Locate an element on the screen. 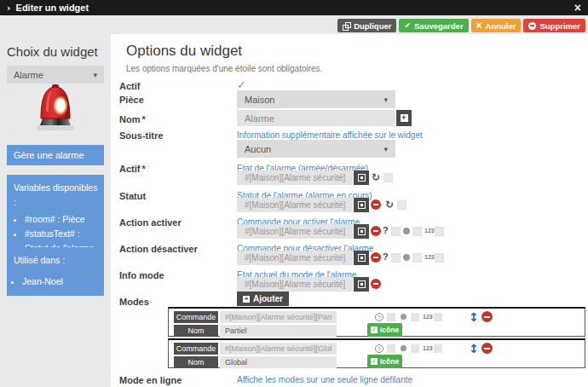 The width and height of the screenshot is (588, 387). actif-checkbox: ✓ is located at coordinates (242, 85).